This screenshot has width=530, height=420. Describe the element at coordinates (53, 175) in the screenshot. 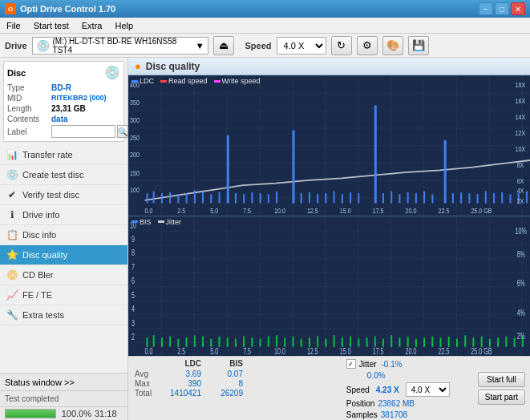

I see `nav-create-test-disc-label: Create test disc` at that location.